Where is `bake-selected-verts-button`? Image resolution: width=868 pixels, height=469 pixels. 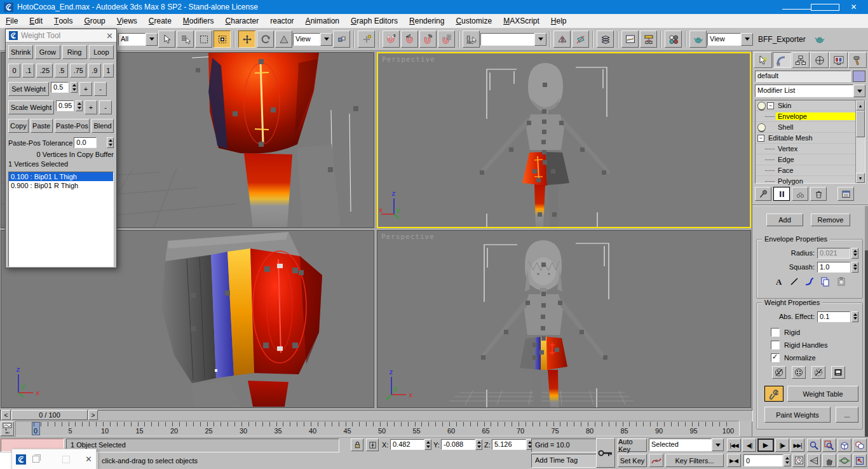 bake-selected-verts-button is located at coordinates (838, 372).